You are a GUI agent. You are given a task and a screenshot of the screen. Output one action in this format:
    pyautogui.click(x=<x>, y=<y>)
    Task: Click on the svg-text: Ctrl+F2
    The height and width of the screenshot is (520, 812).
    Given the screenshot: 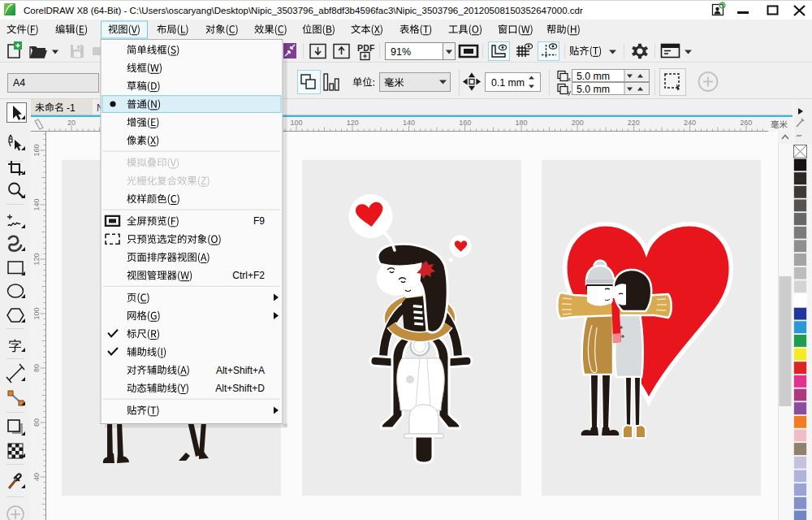 What is the action you would take?
    pyautogui.click(x=248, y=275)
    